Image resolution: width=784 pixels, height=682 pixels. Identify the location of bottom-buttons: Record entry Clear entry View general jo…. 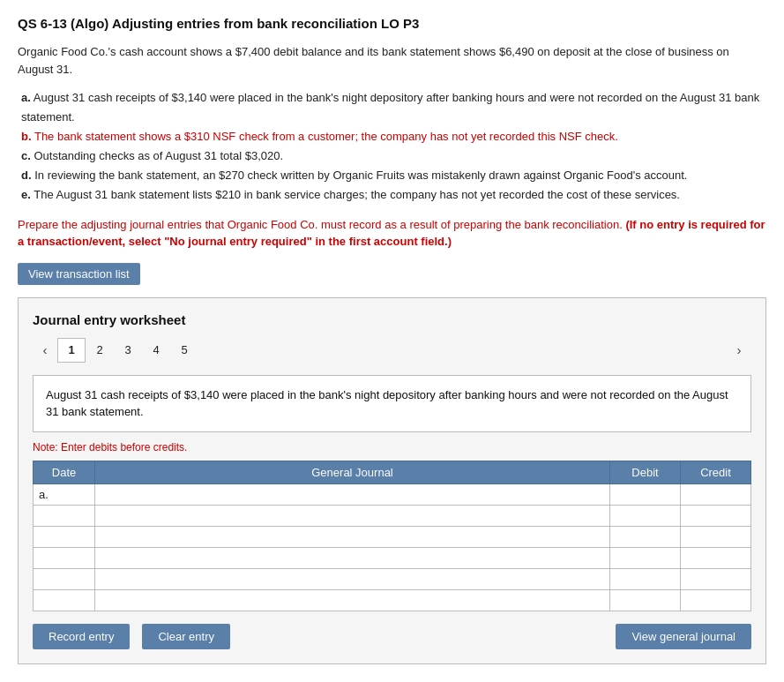
(392, 637).